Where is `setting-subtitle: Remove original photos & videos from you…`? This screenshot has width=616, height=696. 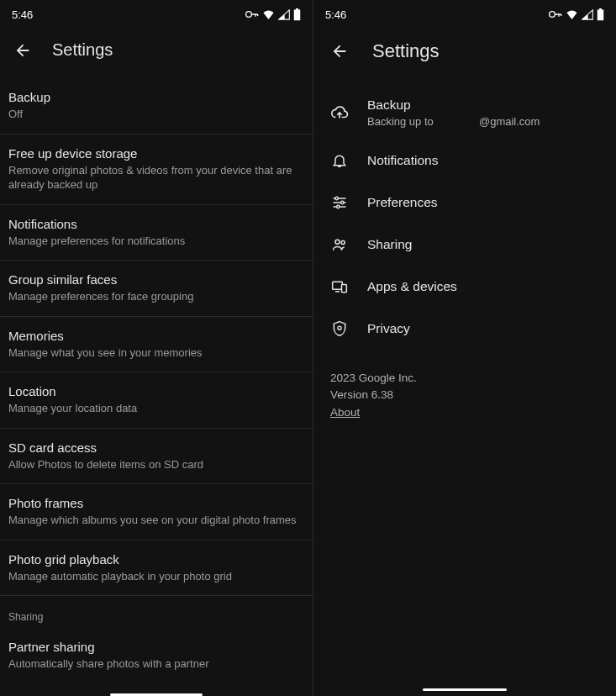 setting-subtitle: Remove original photos & videos from you… is located at coordinates (156, 178).